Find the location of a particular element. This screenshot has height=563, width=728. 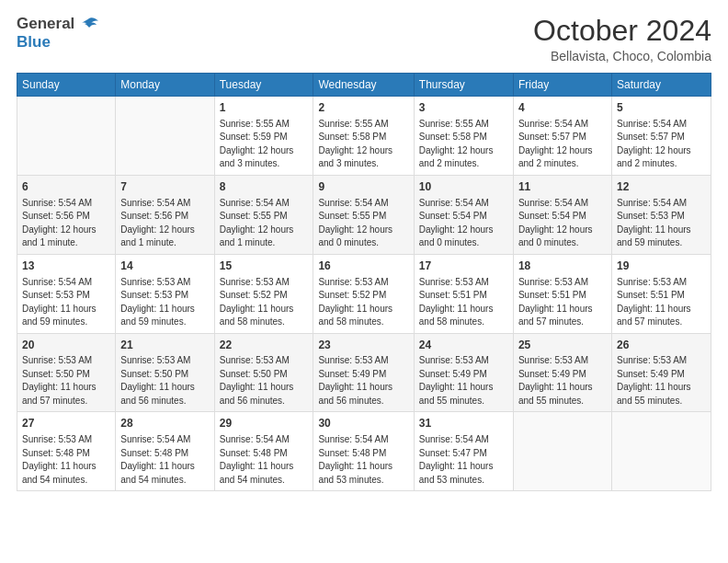

day-number: 13 is located at coordinates (66, 267).